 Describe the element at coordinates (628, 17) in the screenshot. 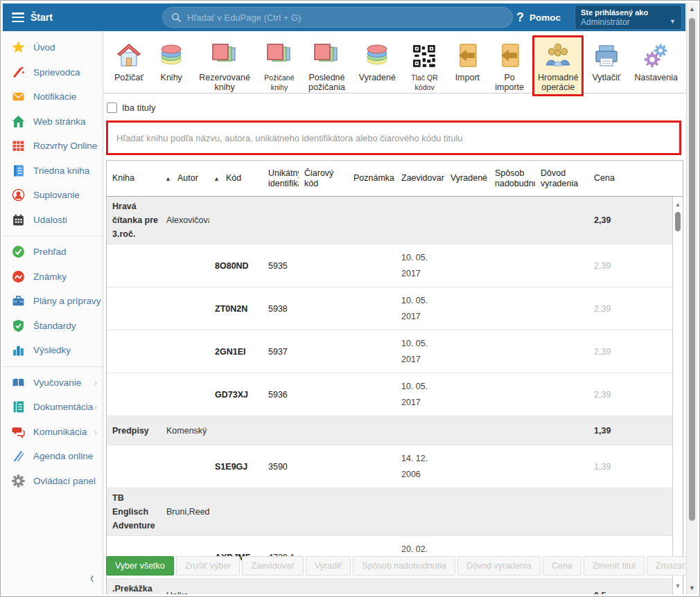

I see `account-dropdown: Ste prihlásený ako Administrátor ▼` at that location.